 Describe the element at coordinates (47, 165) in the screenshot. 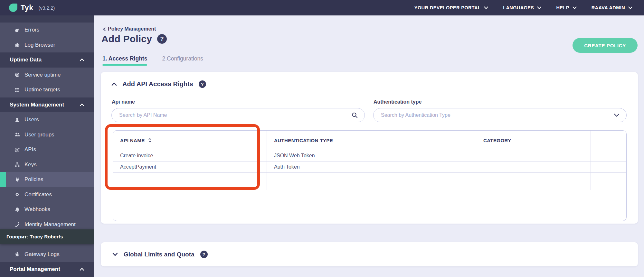

I see `sidebar-item-keys: Keys` at that location.